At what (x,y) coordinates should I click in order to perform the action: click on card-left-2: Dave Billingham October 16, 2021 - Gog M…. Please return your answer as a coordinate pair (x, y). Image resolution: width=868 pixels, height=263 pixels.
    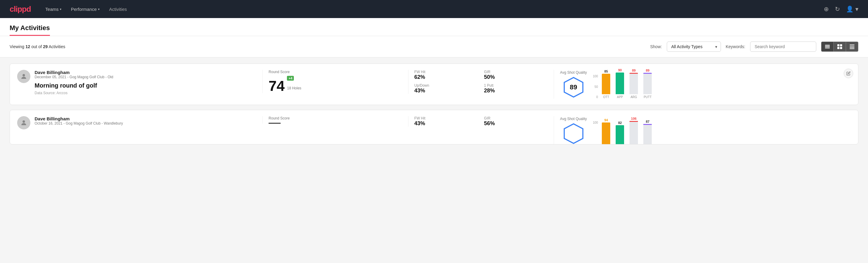
    Looking at the image, I should click on (136, 123).